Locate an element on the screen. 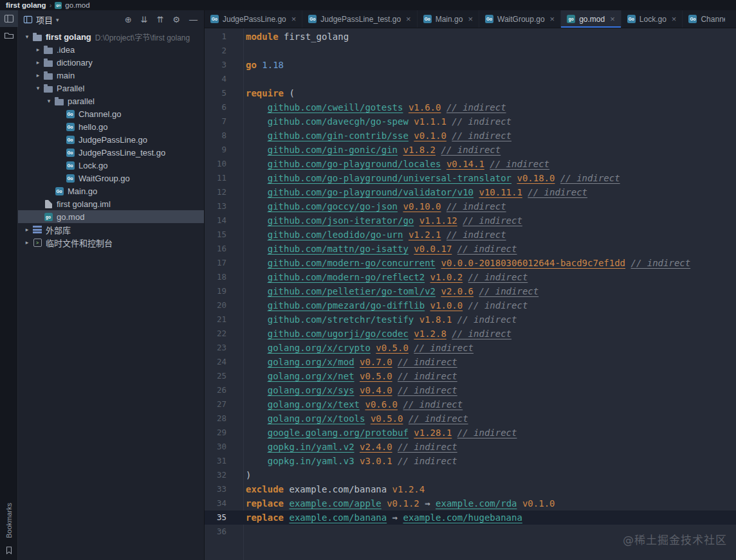 This screenshot has width=736, height=560. editor-line-32: 32) is located at coordinates (470, 475).